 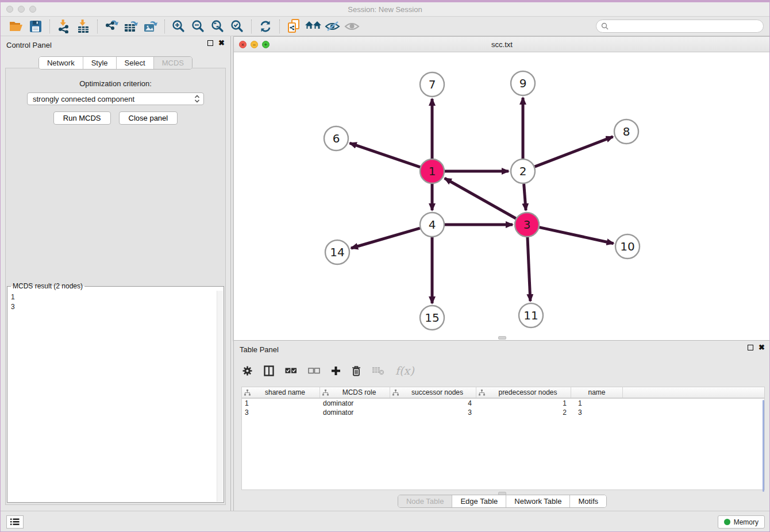 What do you see at coordinates (741, 522) in the screenshot?
I see `memory-button: Memory` at bounding box center [741, 522].